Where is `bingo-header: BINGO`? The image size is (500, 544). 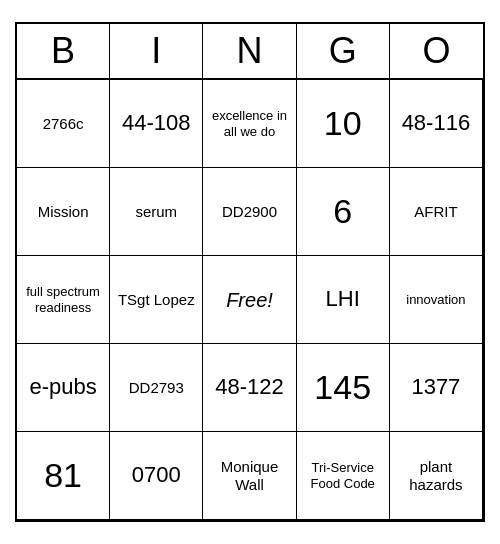
bingo-header: BINGO is located at coordinates (250, 52).